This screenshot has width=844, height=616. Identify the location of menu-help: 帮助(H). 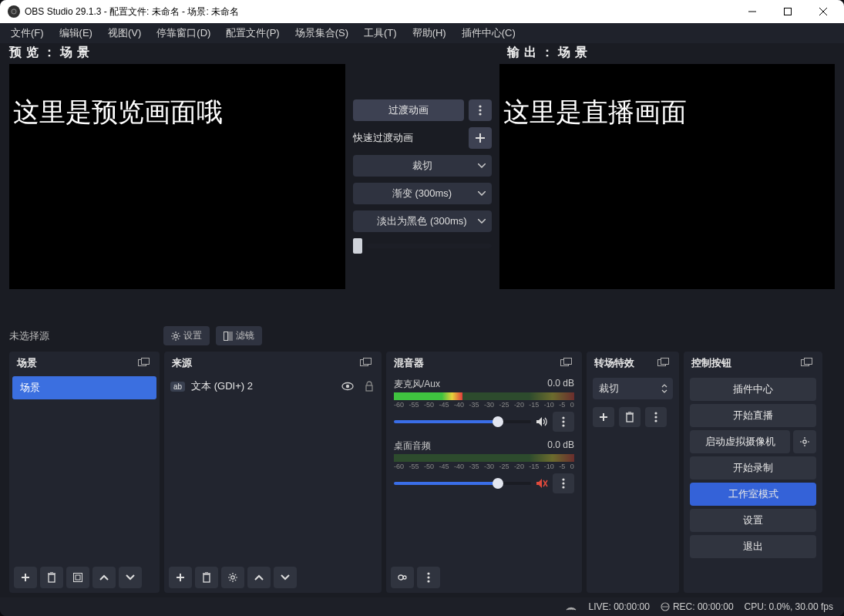
(429, 33).